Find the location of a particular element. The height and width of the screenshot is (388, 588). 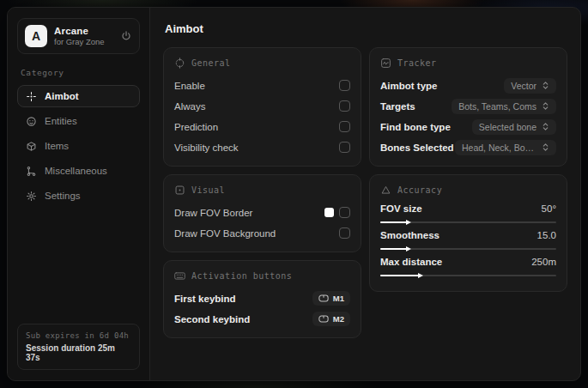

session-card: Sub expires in 6d 04h Session duration 2… is located at coordinates (79, 347).